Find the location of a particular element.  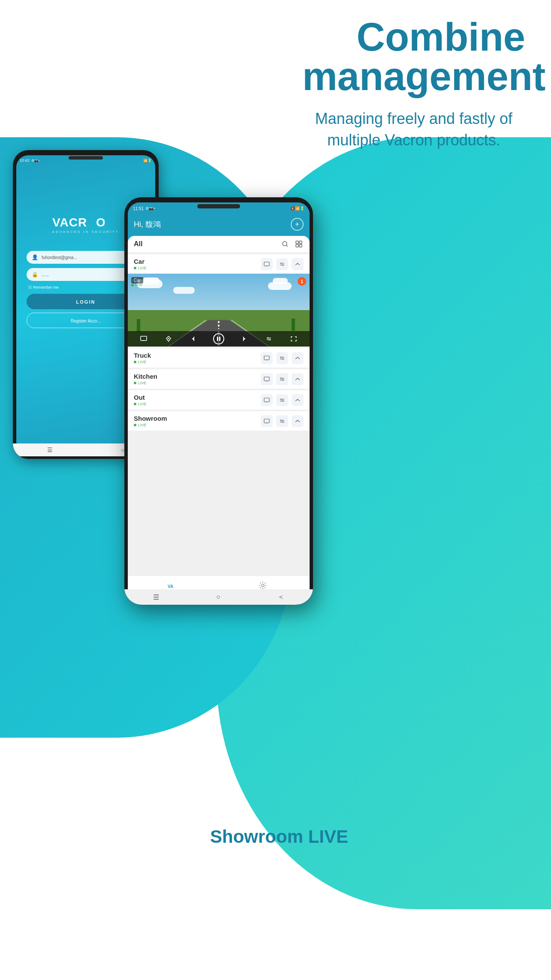

vacron-logo-tail: ON is located at coordinates (100, 222).